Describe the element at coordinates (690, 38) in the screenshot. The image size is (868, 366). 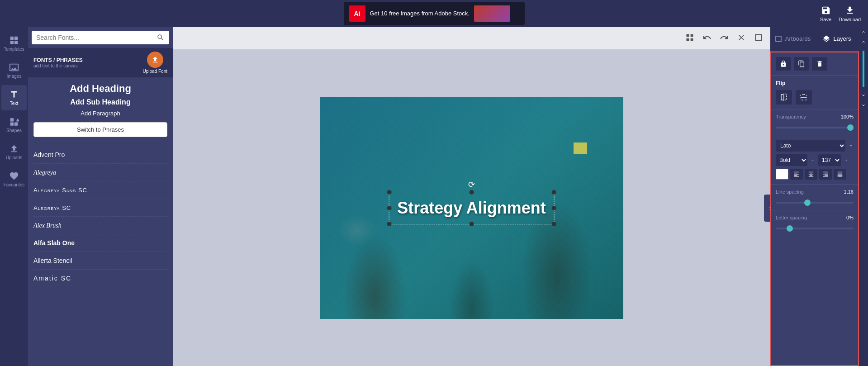
I see `grid-view-button` at that location.